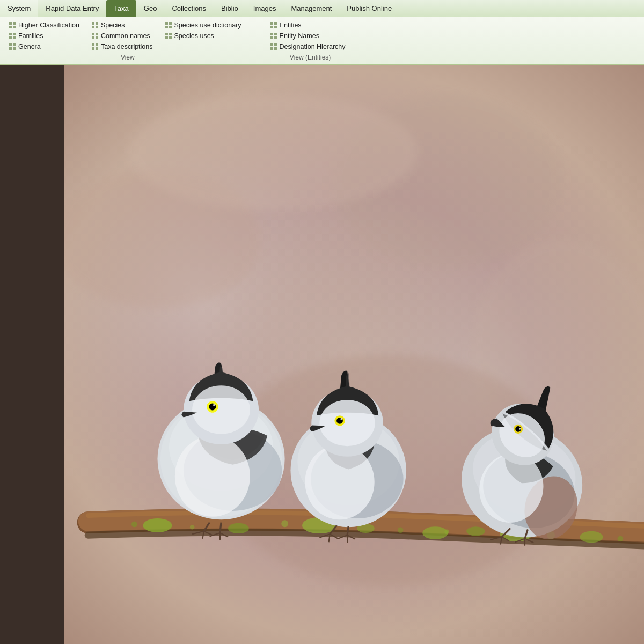  I want to click on species-uses-item: Species uses, so click(203, 36).